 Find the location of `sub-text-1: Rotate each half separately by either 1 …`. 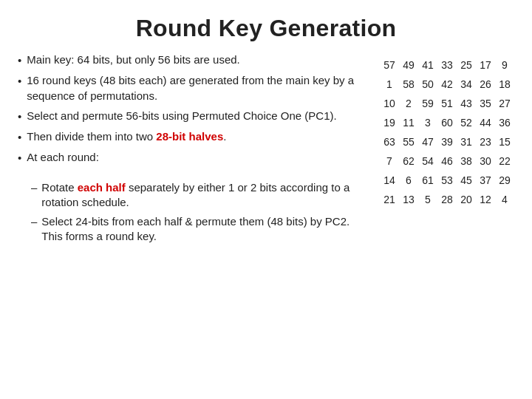

sub-text-1: Rotate each half separately by either 1 … is located at coordinates (207, 195).